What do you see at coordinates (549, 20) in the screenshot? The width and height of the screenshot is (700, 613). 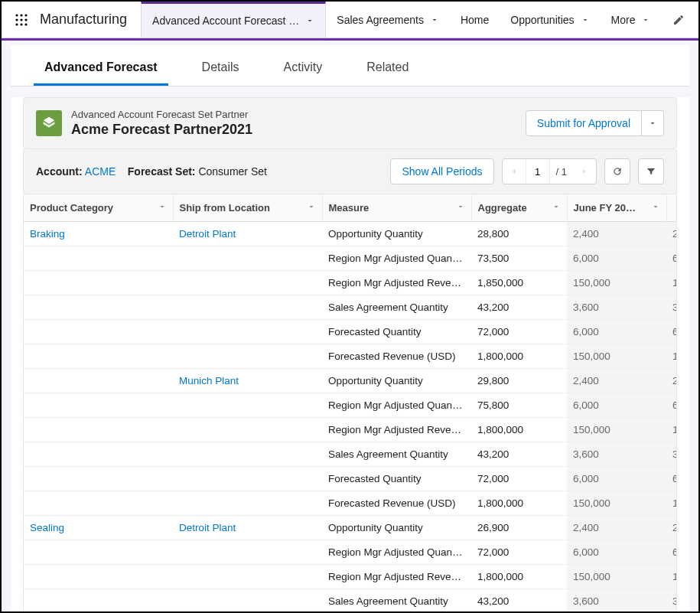 I see `nav-tab: Opportunities` at bounding box center [549, 20].